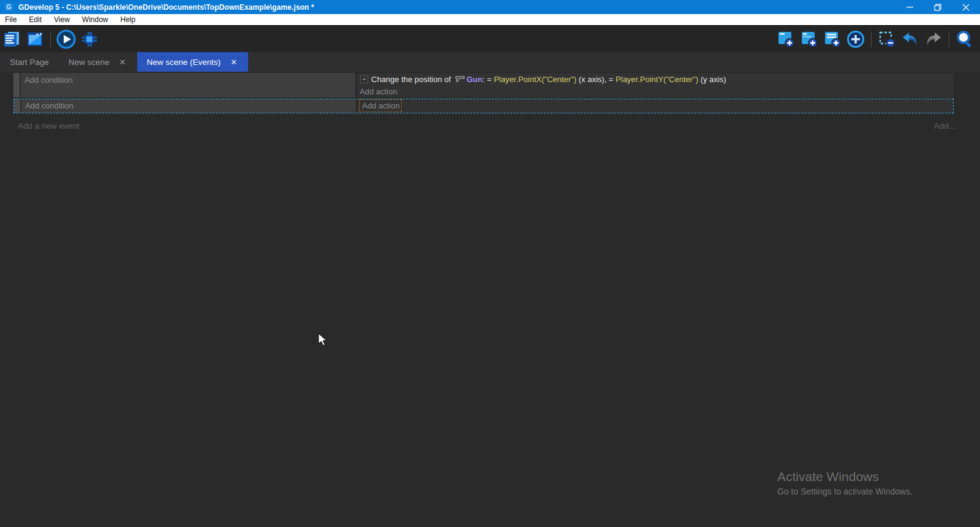  What do you see at coordinates (89, 63) in the screenshot?
I see `tab-label: New scene` at bounding box center [89, 63].